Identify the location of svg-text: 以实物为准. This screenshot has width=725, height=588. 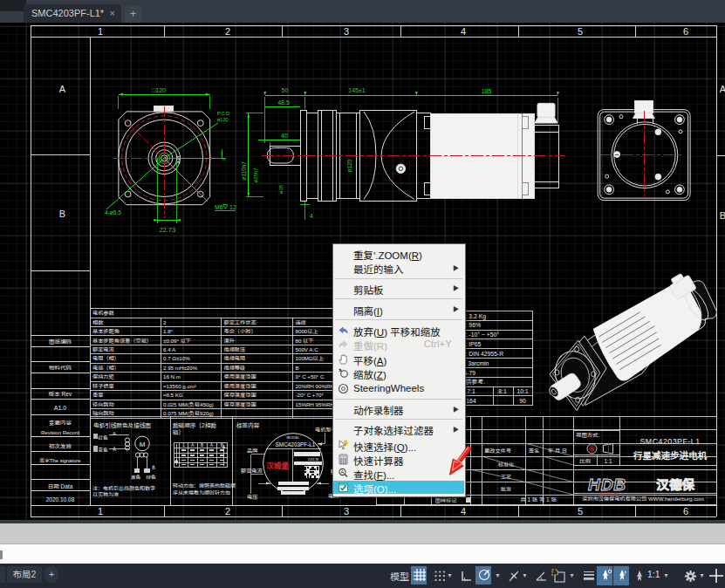
(106, 494).